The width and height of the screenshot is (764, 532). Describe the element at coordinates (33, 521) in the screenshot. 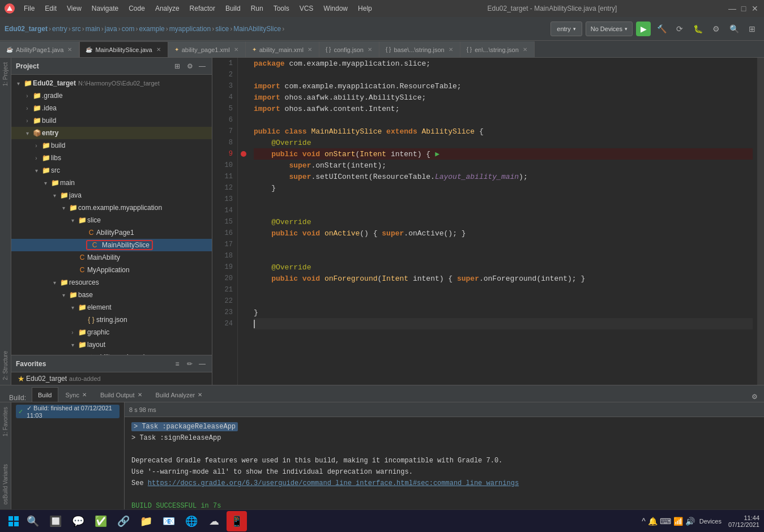

I see `taskbar-search: 🔍` at that location.